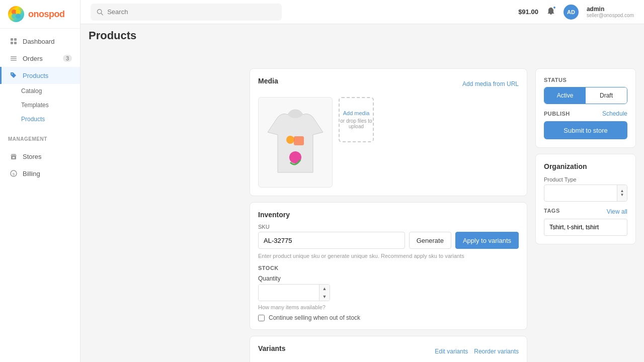 The width and height of the screenshot is (644, 362). I want to click on continue-selling-label: Continue selling when out of stock, so click(314, 318).